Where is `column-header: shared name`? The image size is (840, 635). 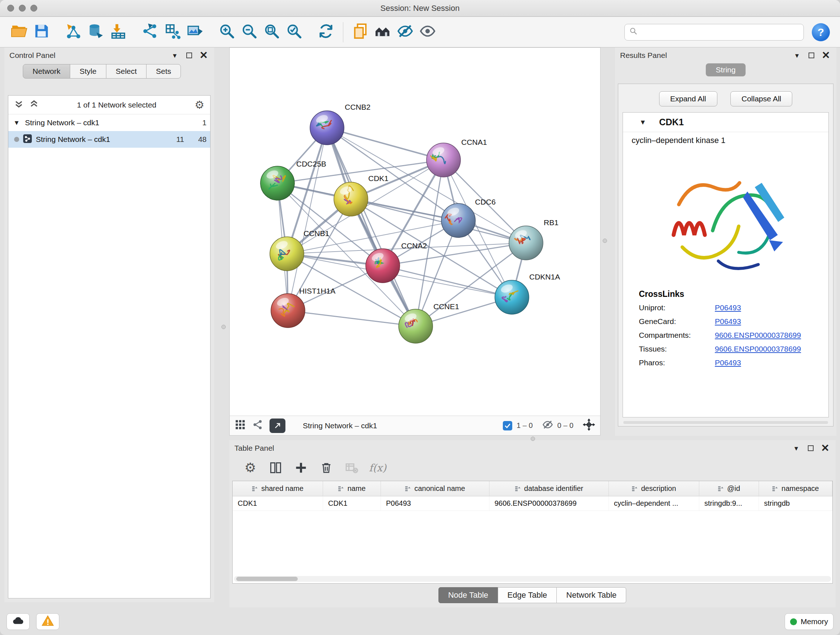
column-header: shared name is located at coordinates (278, 489).